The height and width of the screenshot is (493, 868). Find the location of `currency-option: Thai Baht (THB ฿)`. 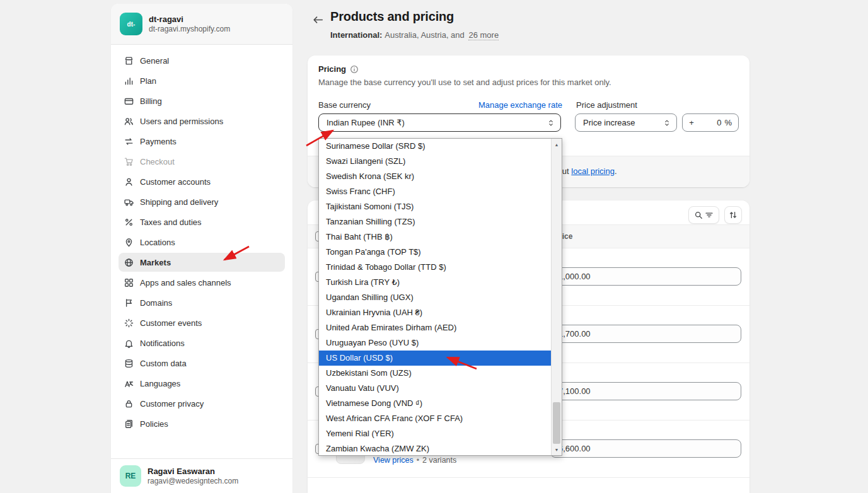

currency-option: Thai Baht (THB ฿) is located at coordinates (435, 237).